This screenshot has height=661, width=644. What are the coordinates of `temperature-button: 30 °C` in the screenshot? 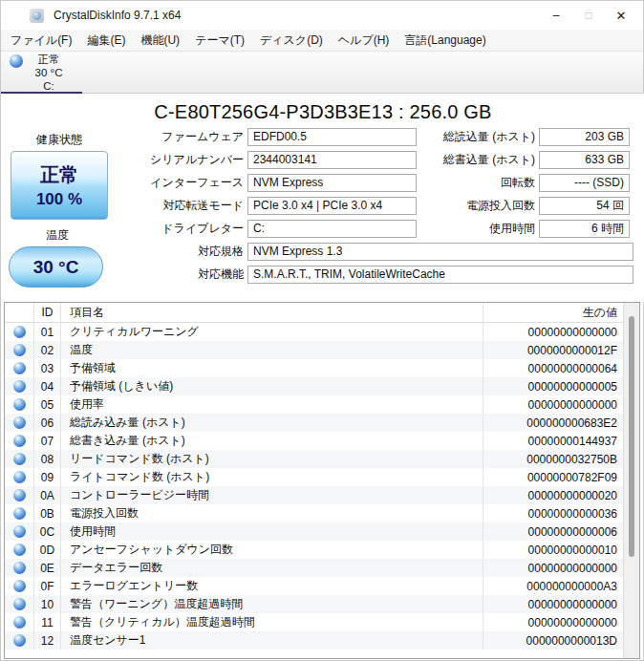 It's located at (55, 267).